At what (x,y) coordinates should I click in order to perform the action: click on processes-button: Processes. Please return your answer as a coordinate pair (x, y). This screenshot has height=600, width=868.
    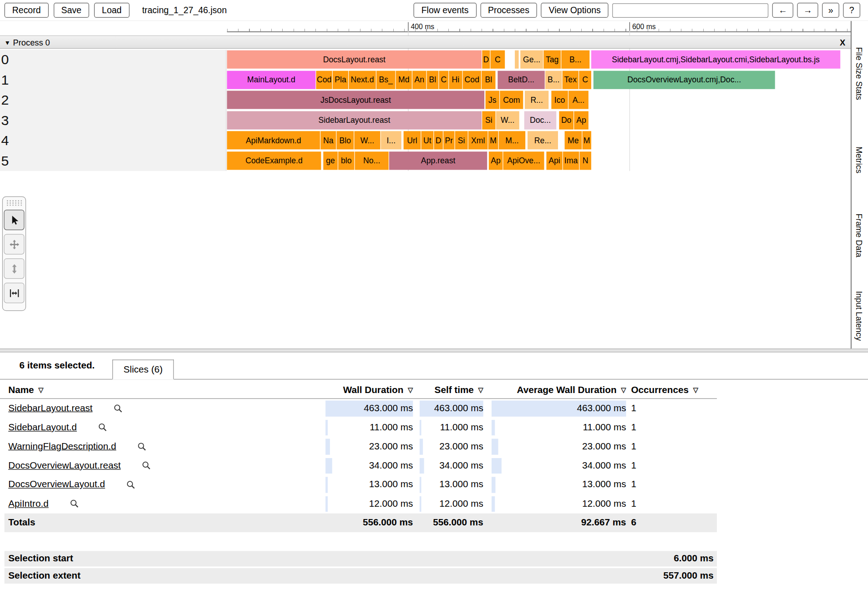
    Looking at the image, I should click on (509, 10).